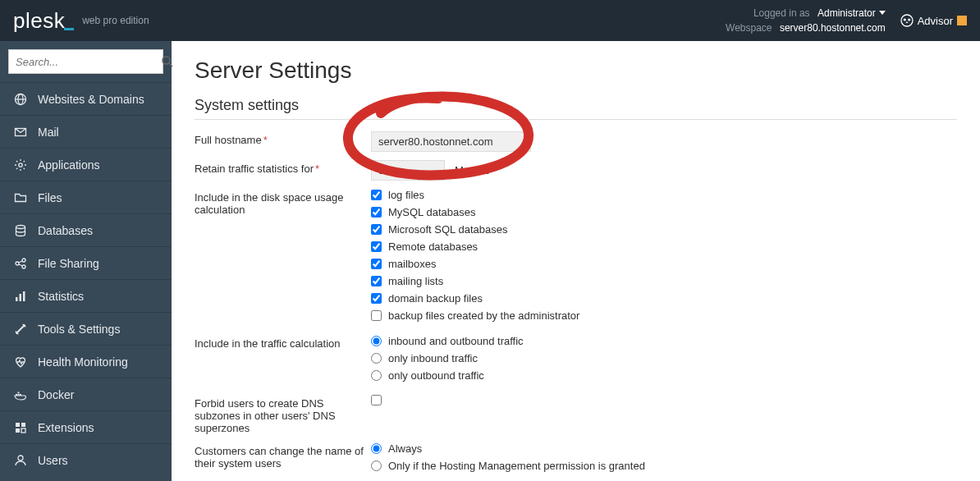 The height and width of the screenshot is (481, 980). Describe the element at coordinates (21, 296) in the screenshot. I see `stats-icon` at that location.